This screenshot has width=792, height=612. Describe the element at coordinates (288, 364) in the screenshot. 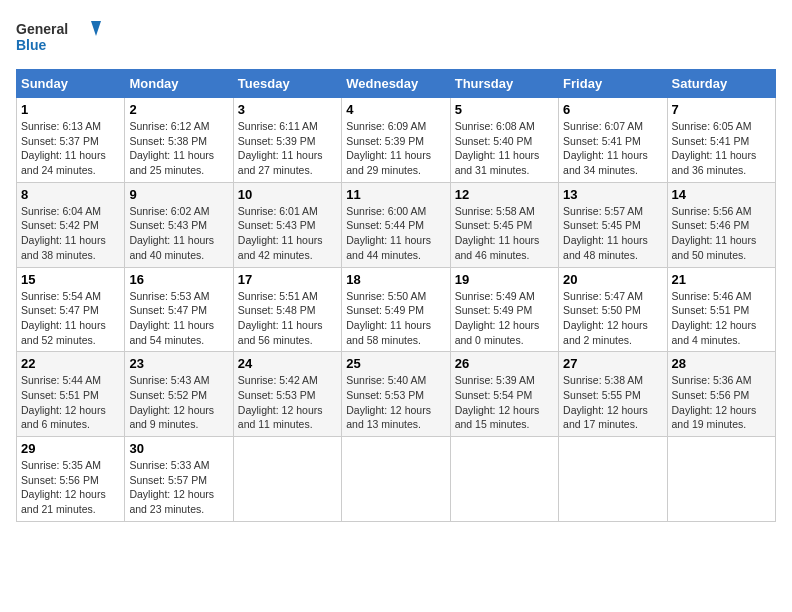

I see `day-number: 24` at that location.